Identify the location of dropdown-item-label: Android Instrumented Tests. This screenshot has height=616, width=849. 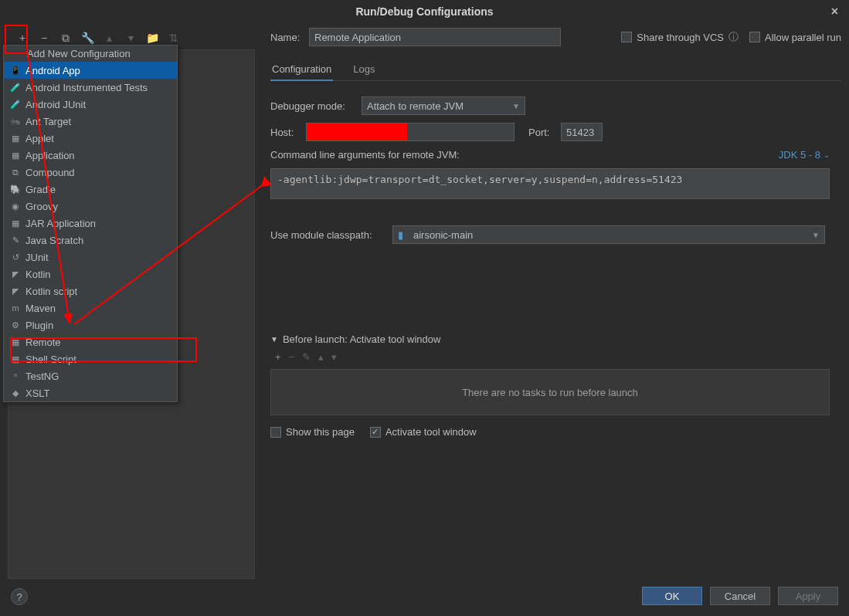
(87, 88).